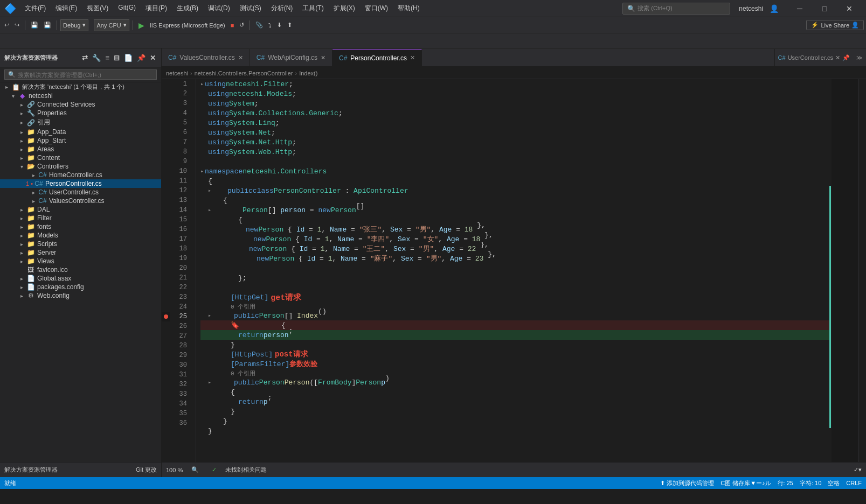 Image resolution: width=866 pixels, height=504 pixels. I want to click on sidebar-item-content: ▸ 📁 Content, so click(81, 158).